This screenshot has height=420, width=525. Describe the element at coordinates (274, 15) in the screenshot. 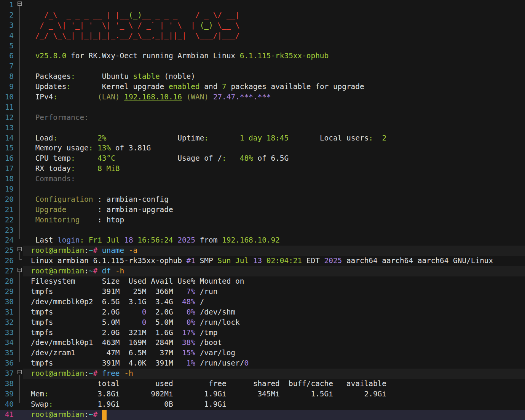

I see `terminal-line-content: /_\ _ _ _ __ | |__(_)__ _ _ _ / _ \/ __|` at that location.